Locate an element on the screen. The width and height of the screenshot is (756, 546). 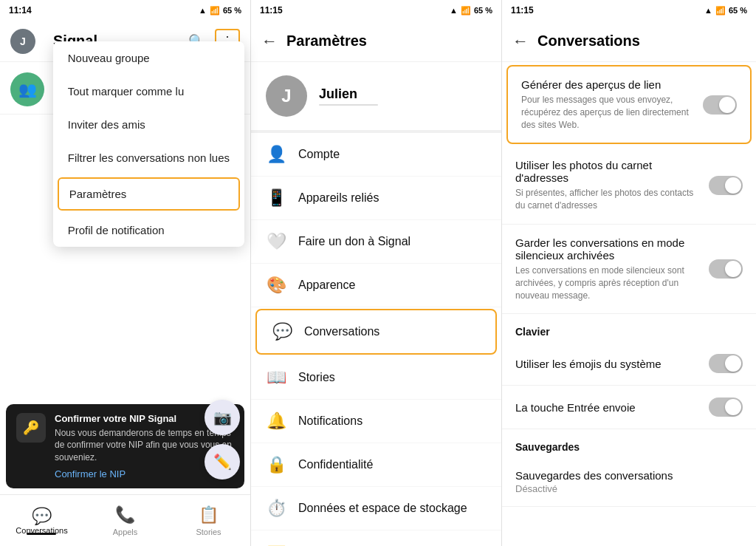
profile-info: Julien is located at coordinates (348, 96).